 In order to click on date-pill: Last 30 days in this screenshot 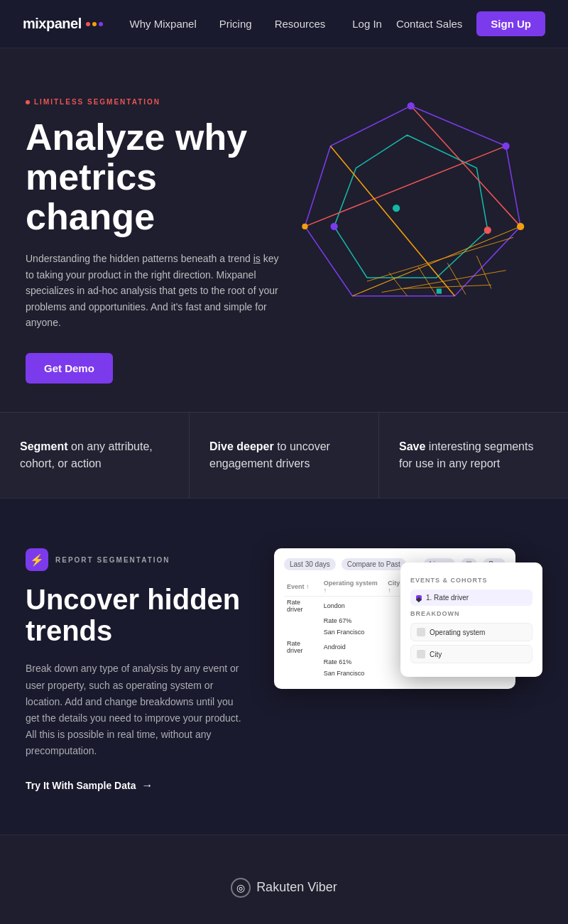, I will do `click(310, 564)`.